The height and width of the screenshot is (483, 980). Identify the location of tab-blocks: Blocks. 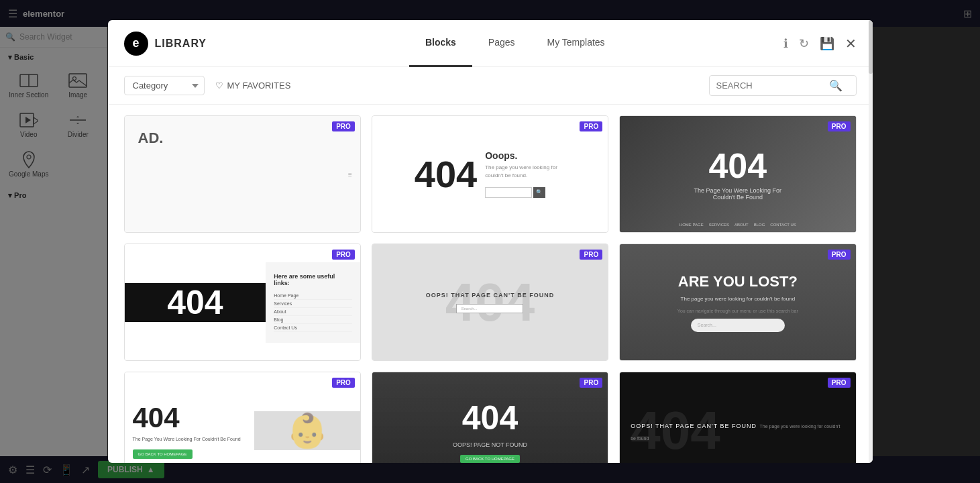
(441, 44).